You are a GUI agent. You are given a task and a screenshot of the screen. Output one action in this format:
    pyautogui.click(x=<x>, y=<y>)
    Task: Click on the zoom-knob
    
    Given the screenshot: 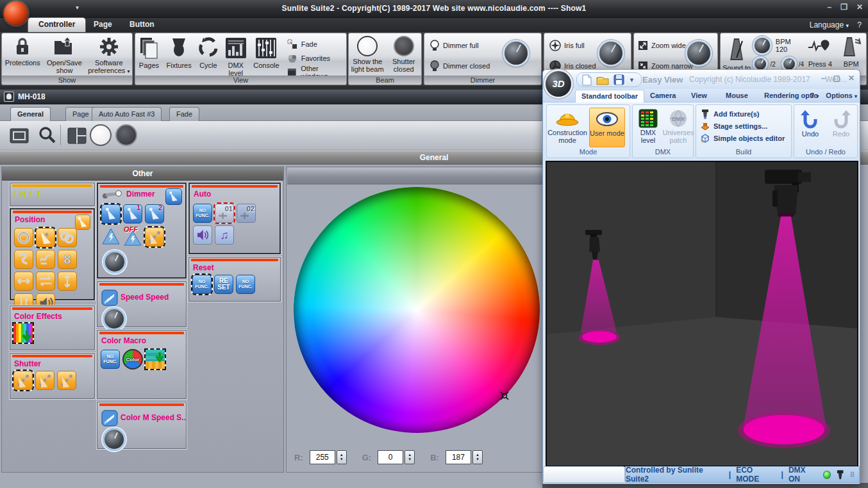 What is the action you would take?
    pyautogui.click(x=699, y=53)
    